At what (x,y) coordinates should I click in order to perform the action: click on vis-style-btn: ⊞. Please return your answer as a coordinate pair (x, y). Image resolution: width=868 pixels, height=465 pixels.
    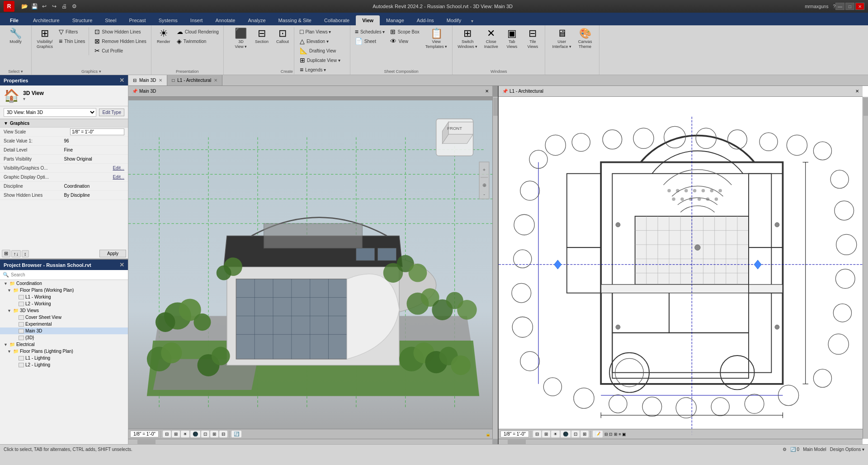
    Looking at the image, I should click on (176, 434).